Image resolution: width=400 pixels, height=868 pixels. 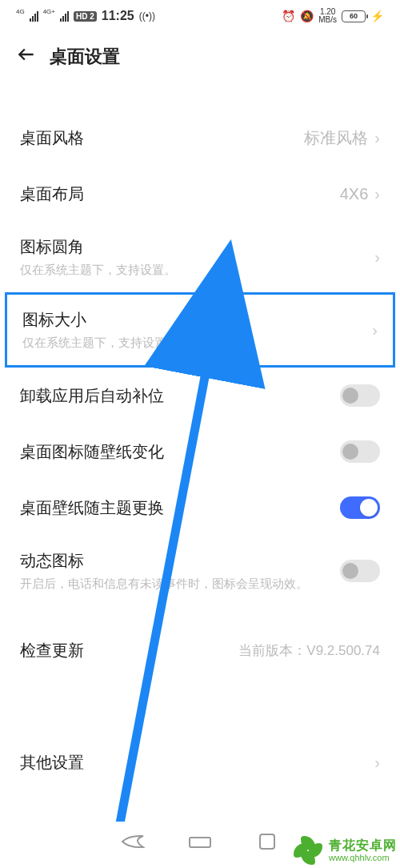 What do you see at coordinates (133, 842) in the screenshot?
I see `nav-back-icon` at bounding box center [133, 842].